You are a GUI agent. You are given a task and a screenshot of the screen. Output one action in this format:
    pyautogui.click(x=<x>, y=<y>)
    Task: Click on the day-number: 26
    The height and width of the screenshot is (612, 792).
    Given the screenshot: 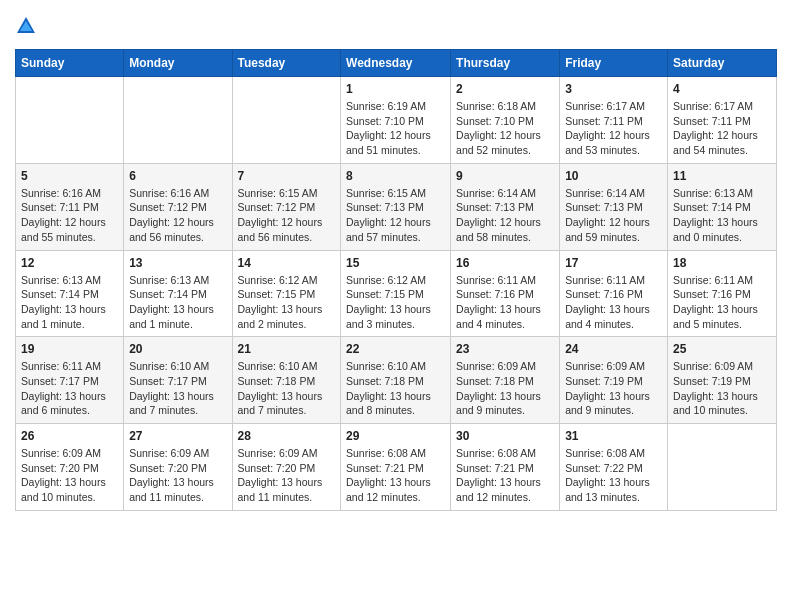 What is the action you would take?
    pyautogui.click(x=70, y=436)
    